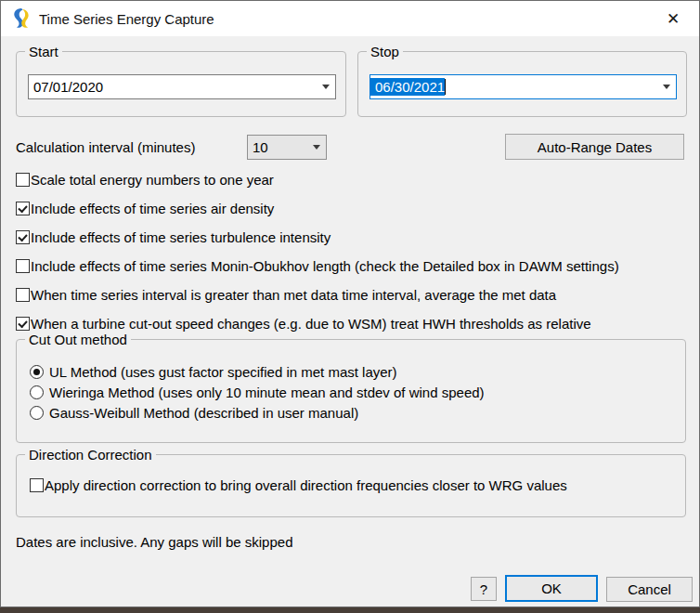 The image size is (700, 613). Describe the element at coordinates (350, 19) in the screenshot. I see `titlebar: Time Series Energy Capture ✕` at that location.